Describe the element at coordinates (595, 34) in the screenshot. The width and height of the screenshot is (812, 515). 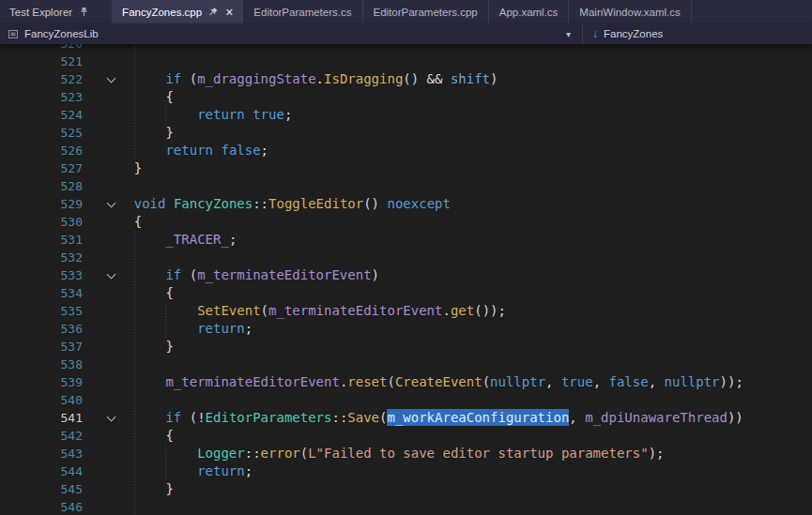
I see `down-arrow-icon: ↓` at that location.